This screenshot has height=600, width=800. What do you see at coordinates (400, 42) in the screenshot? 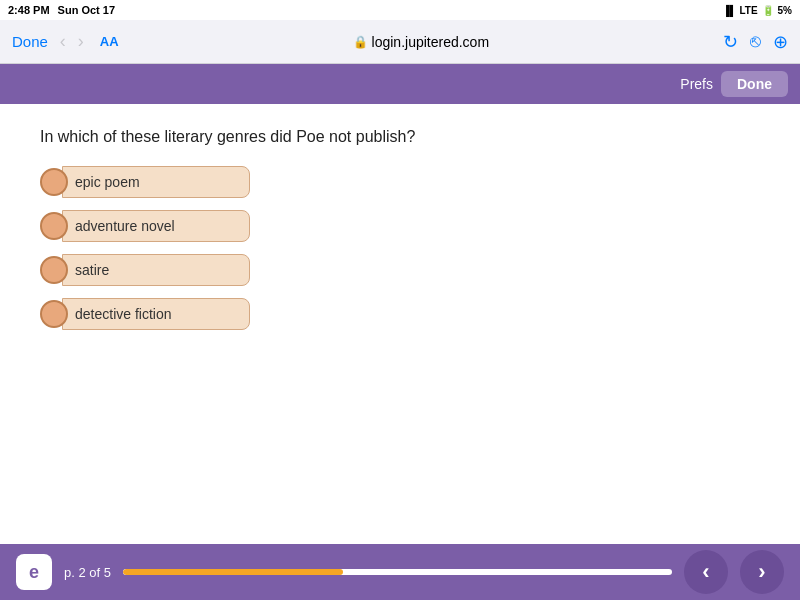
I see `browser-bar: Done ‹ › AA 🔒 login.jupitered.com ↻ ⎋ ⊕` at bounding box center [400, 42].